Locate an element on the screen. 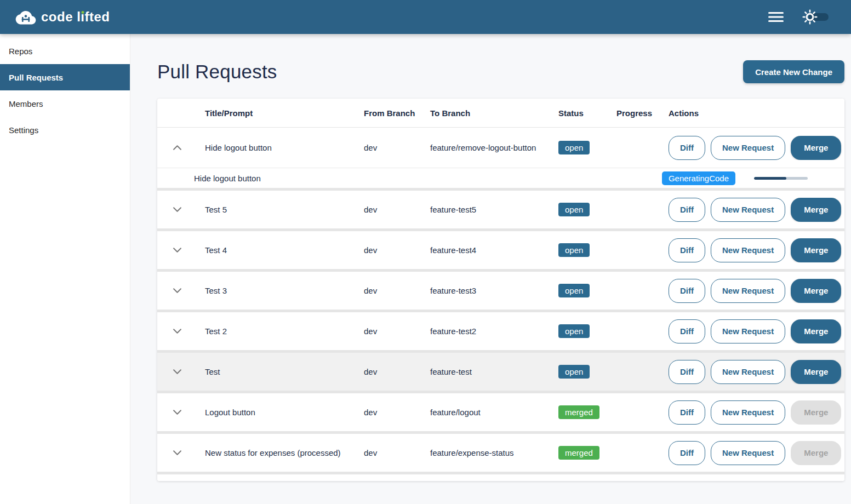 The height and width of the screenshot is (504, 851). pr-row: Test 3devfeature-test3openDiffNew Reques… is located at coordinates (501, 292).